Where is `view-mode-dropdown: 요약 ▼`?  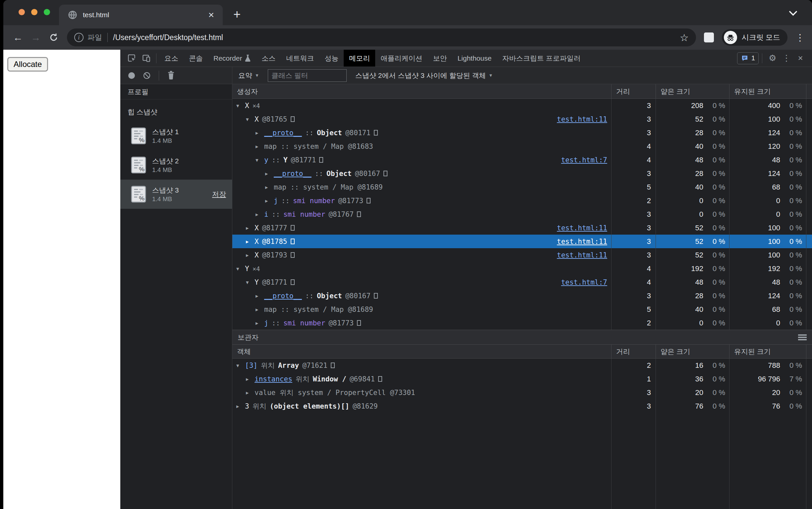
view-mode-dropdown: 요약 ▼ is located at coordinates (249, 75).